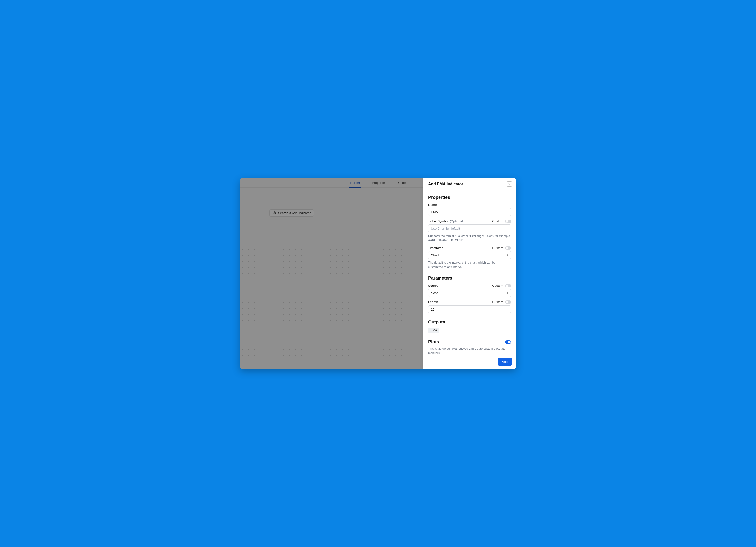 This screenshot has height=547, width=756. What do you see at coordinates (498, 248) in the screenshot?
I see `timeframe-custom-label: Custom` at bounding box center [498, 248].